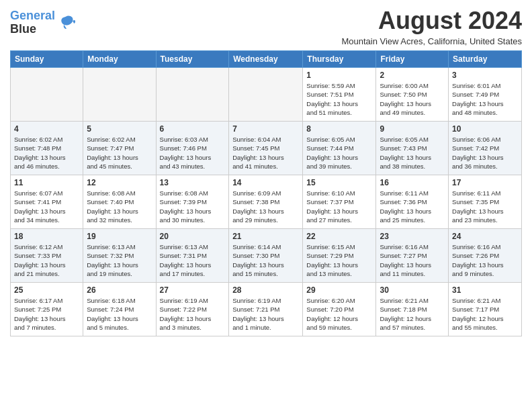 The height and width of the screenshot is (411, 532). What do you see at coordinates (266, 310) in the screenshot?
I see `calendar-cell: 28Sunrise: 6:19 AM Sunset: 7:21 PM Dayli…` at bounding box center [266, 310].